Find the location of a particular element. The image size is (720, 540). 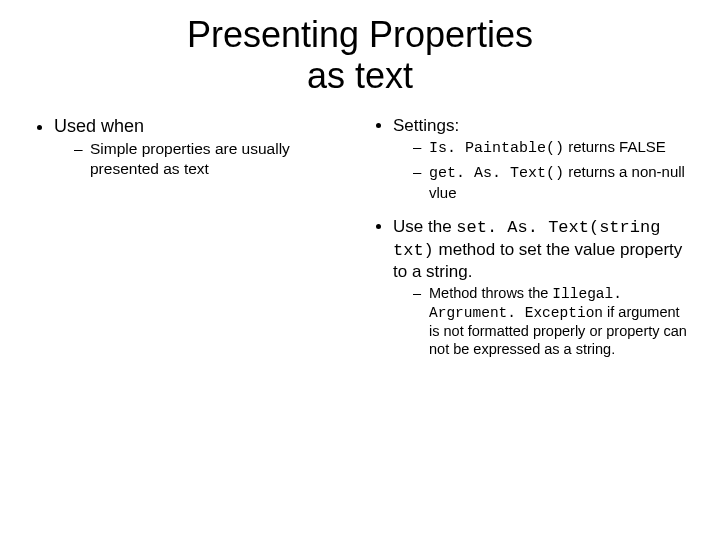

settings-subitem-getastext: get. As. Text() returns a non-null vlue is located at coordinates (552, 183).